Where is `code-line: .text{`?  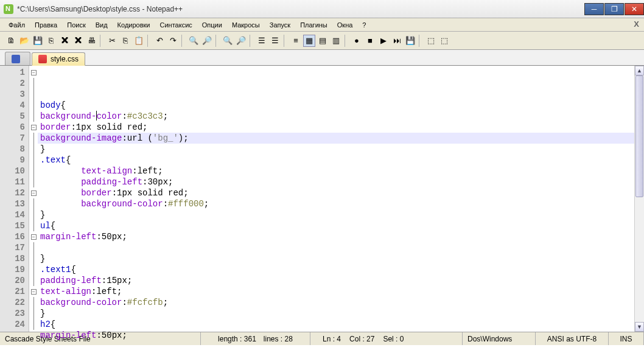 code-line: .text{ is located at coordinates (336, 160).